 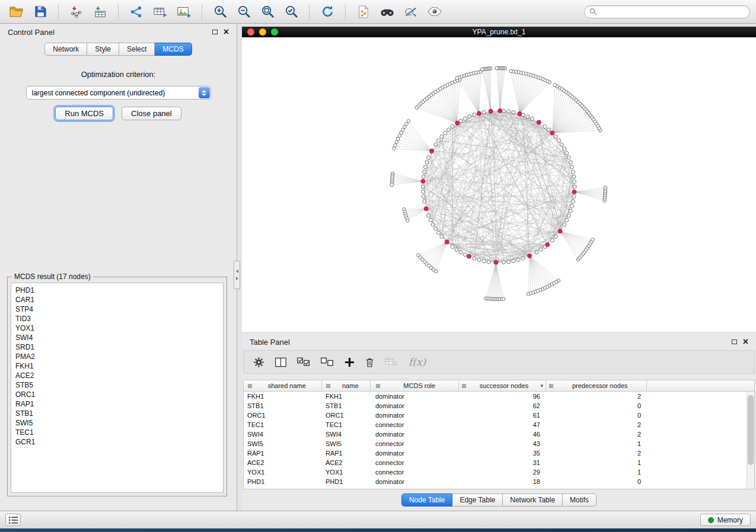 I want to click on column-header-shared-name: ▦shared name, so click(x=283, y=386).